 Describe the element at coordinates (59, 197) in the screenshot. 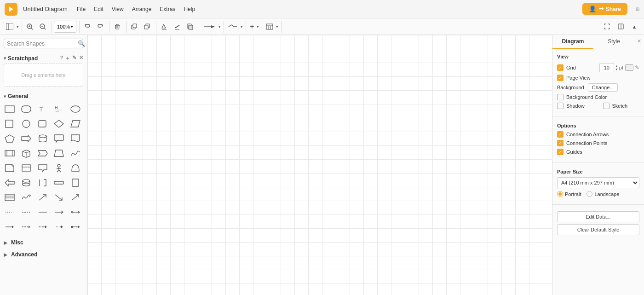

I see `shape-diagonal-arrow2` at that location.